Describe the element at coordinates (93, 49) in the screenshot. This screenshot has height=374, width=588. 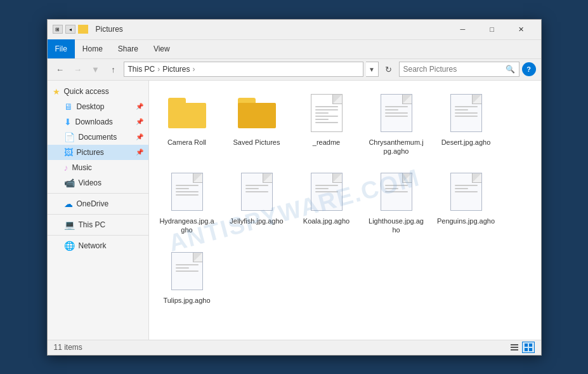
I see `menu-home: Home` at that location.